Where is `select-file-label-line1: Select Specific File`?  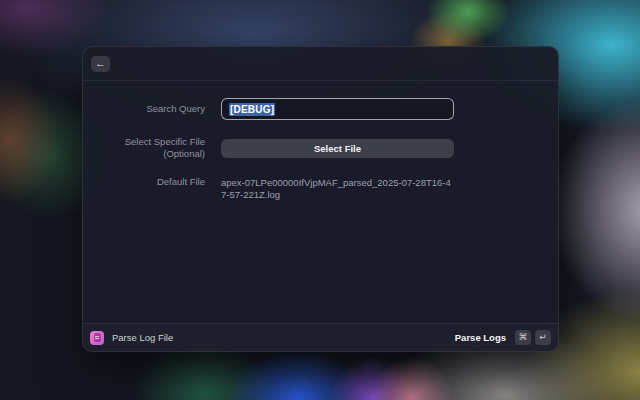 select-file-label-line1: Select Specific File is located at coordinates (152, 142).